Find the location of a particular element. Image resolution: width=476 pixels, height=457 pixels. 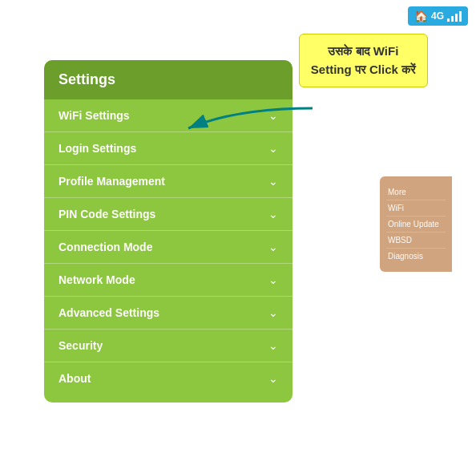

chevron-icon-connection-mode: ⌄ is located at coordinates (273, 247).